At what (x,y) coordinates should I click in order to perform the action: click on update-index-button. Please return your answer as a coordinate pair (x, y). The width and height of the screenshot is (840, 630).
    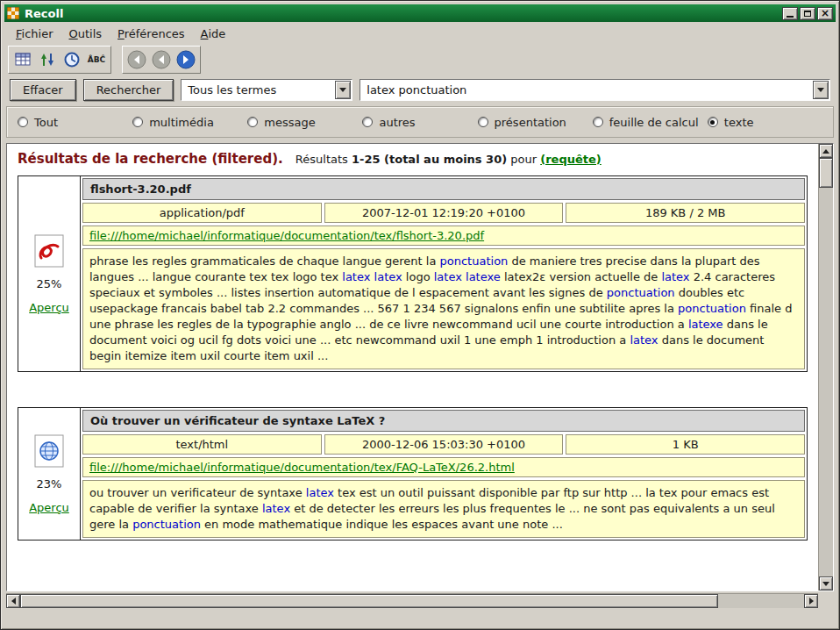
    Looking at the image, I should click on (47, 60).